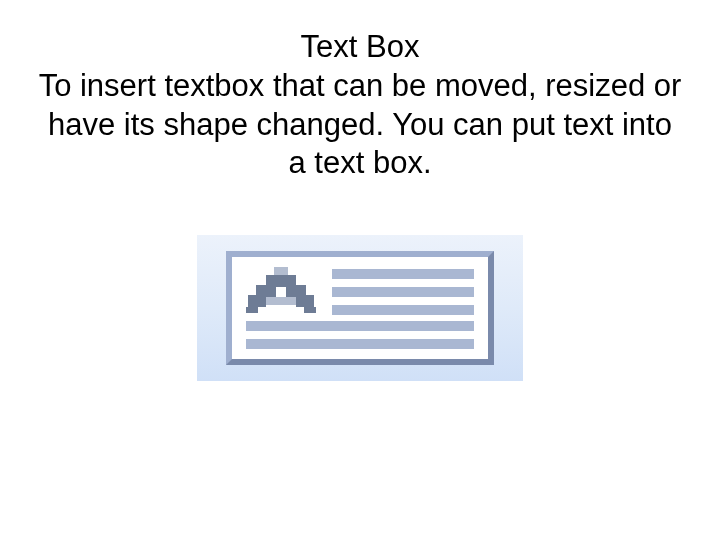 Image resolution: width=720 pixels, height=540 pixels. What do you see at coordinates (403, 291) in the screenshot?
I see `text-lines` at bounding box center [403, 291].